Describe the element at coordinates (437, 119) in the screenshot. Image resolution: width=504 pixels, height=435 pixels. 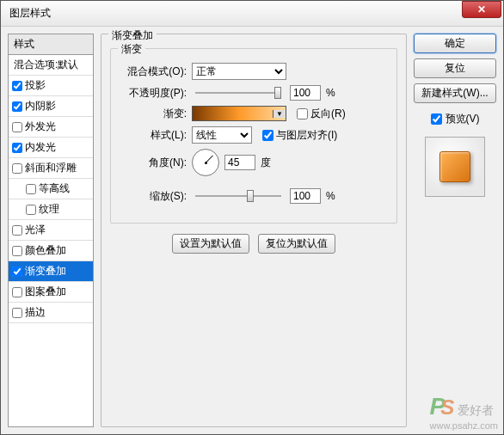
I see `preview-checkbox` at that location.